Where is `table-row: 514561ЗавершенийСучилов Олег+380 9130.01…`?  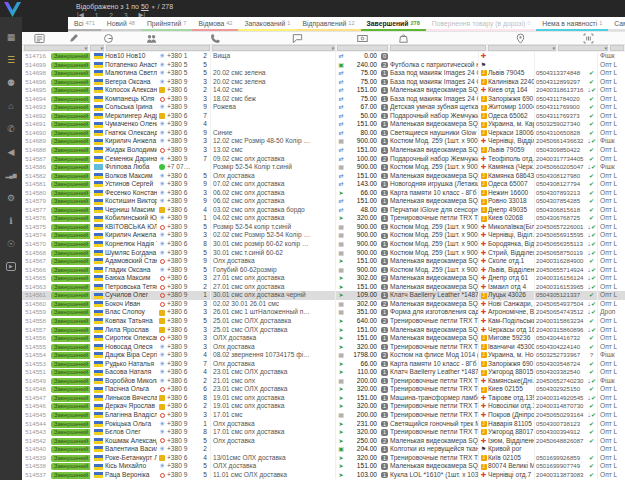
table-row: 514561ЗавершенийСучилов Олег+380 9130.01… is located at coordinates (324, 296).